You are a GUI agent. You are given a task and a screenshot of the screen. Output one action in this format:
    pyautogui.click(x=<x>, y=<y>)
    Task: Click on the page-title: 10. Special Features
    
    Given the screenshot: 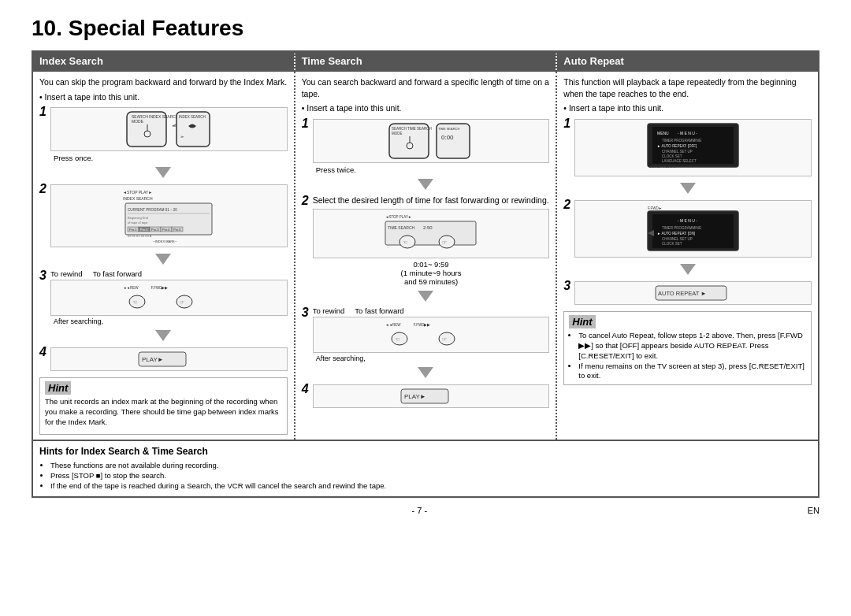 What is the action you would take?
    pyautogui.click(x=426, y=28)
    